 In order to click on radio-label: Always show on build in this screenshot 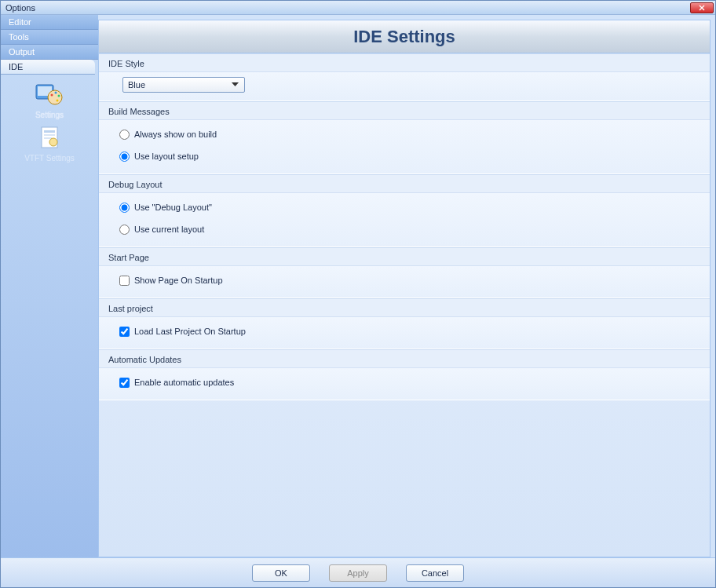, I will do `click(176, 134)`.